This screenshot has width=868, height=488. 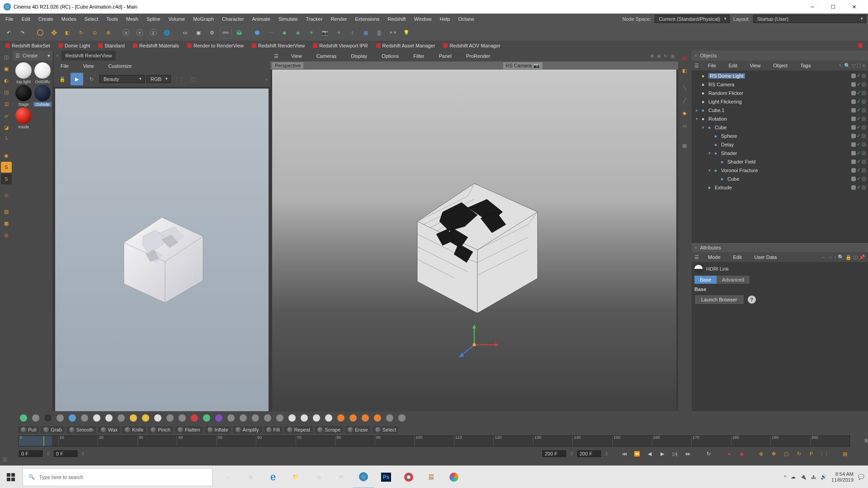 I want to click on menu-select: Select, so click(x=91, y=19).